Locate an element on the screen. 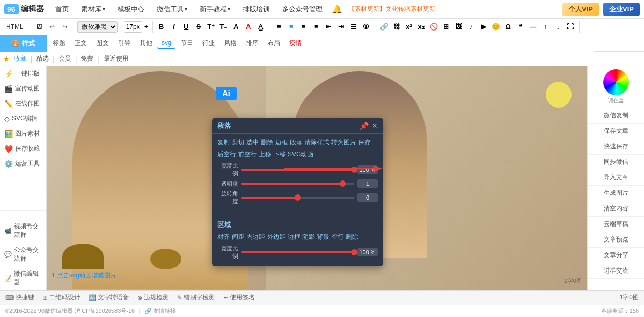 This screenshot has height=317, width=644. action-copy: 复制 is located at coordinates (224, 143).